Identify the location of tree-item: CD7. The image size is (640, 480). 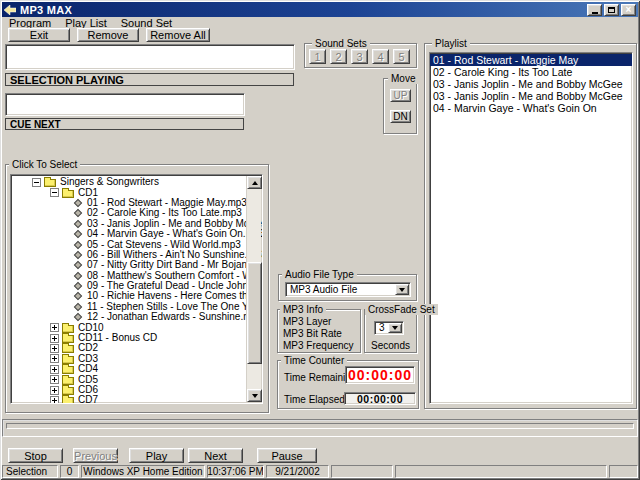
(136, 400).